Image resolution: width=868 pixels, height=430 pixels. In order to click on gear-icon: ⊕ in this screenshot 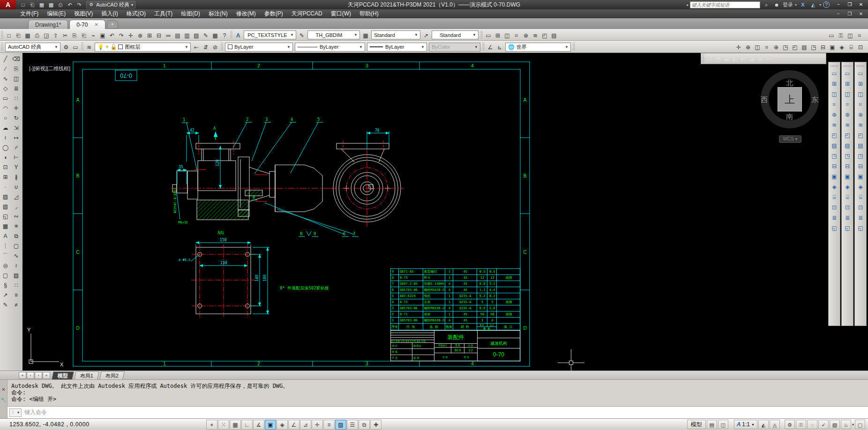, I will do `click(847, 115)`.